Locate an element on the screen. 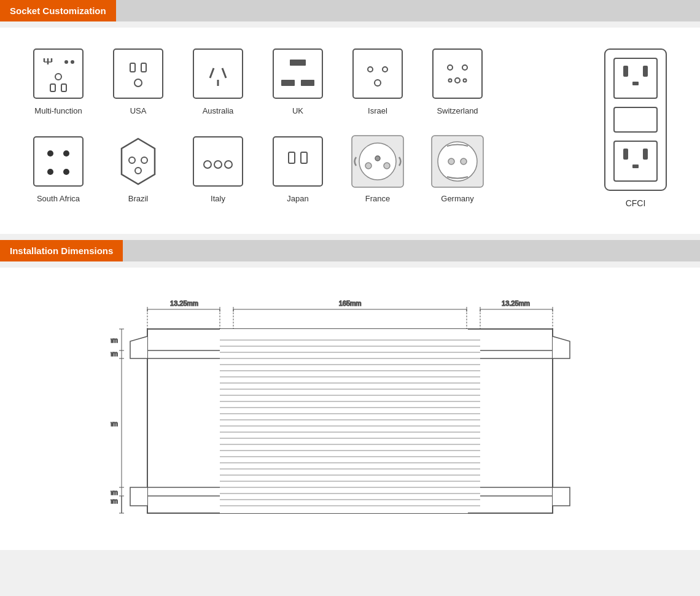 The image size is (700, 596). socket-item-germany: Germany is located at coordinates (457, 168).